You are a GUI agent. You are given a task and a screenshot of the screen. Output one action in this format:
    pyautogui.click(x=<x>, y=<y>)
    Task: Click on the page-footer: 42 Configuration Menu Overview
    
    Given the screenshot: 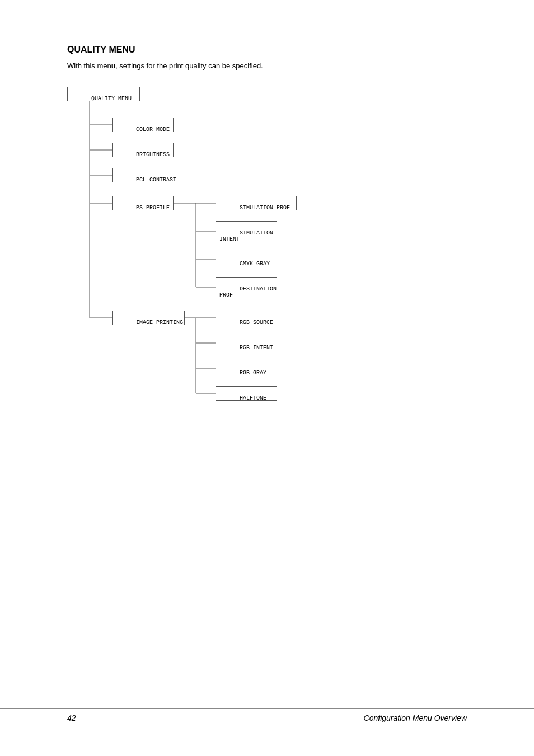 What is the action you would take?
    pyautogui.click(x=267, y=715)
    